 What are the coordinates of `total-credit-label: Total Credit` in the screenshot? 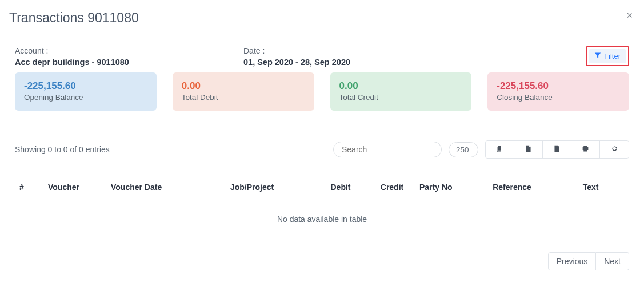 It's located at (401, 97).